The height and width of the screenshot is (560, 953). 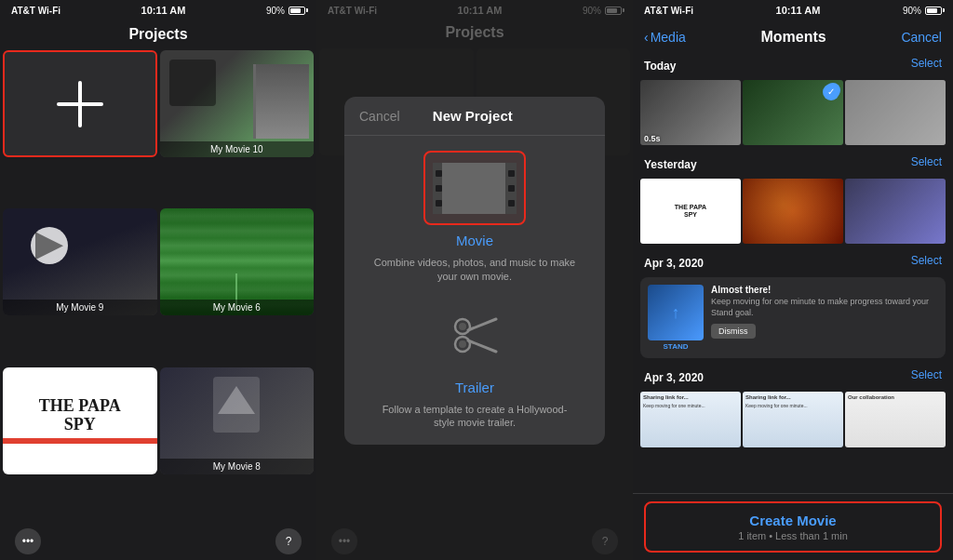 What do you see at coordinates (825, 318) in the screenshot?
I see `stand-text-area: Almost there! Keep moving for one minute…` at bounding box center [825, 318].